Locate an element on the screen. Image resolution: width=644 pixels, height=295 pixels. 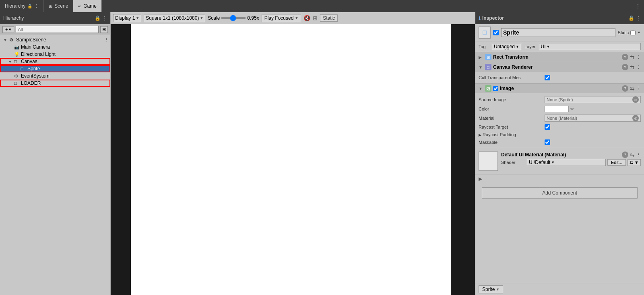
rect-transform-help-button: ? is located at coordinates (625, 57).